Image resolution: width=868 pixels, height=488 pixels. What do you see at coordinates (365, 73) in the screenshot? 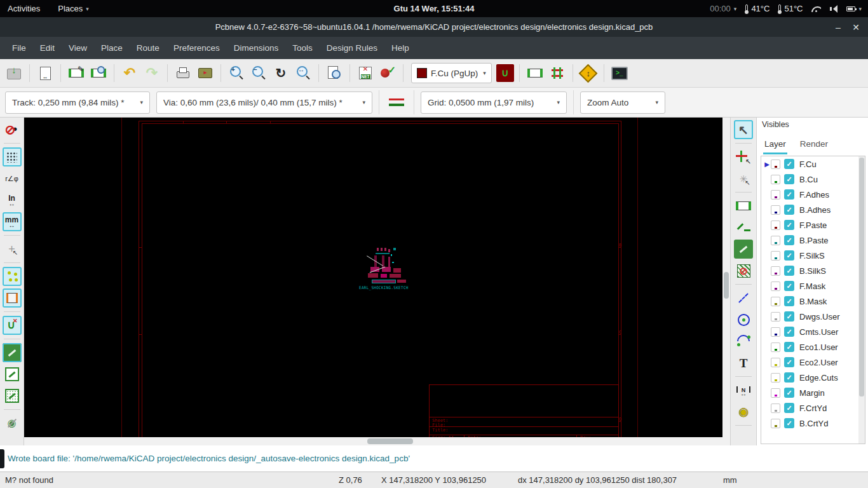
I see `netlist-icon: NET` at bounding box center [365, 73].